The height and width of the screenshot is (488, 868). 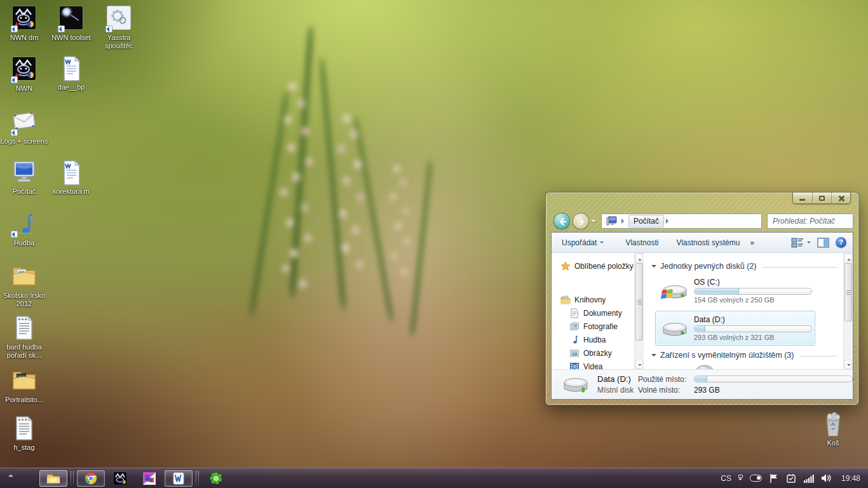 I want to click on icq-flower-icon, so click(x=216, y=478).